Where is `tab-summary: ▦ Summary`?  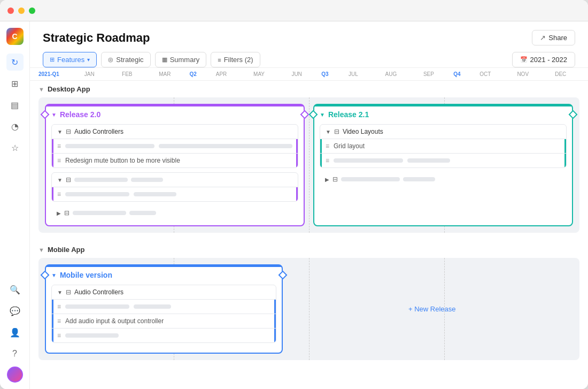
tab-summary: ▦ Summary is located at coordinates (181, 60).